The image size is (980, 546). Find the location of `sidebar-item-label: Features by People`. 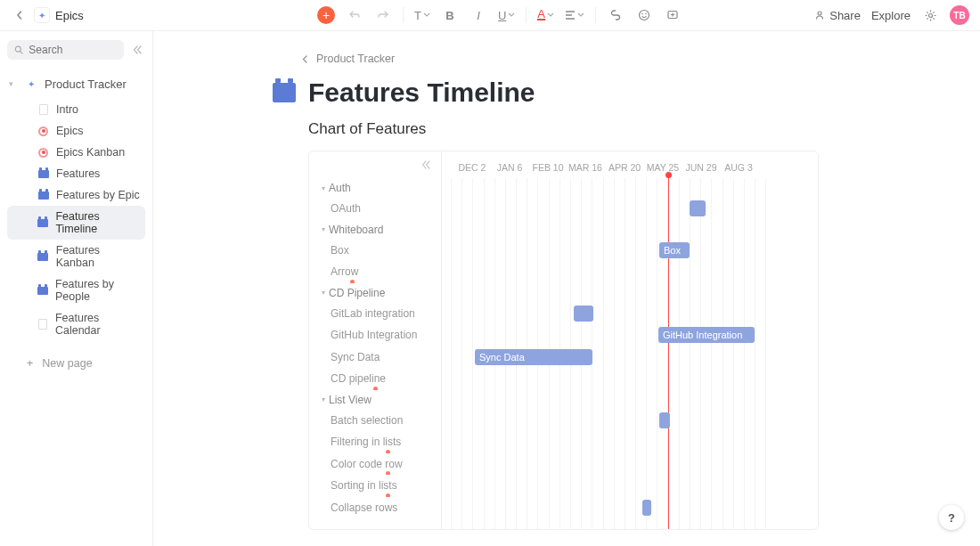

sidebar-item-label: Features by People is located at coordinates (98, 290).